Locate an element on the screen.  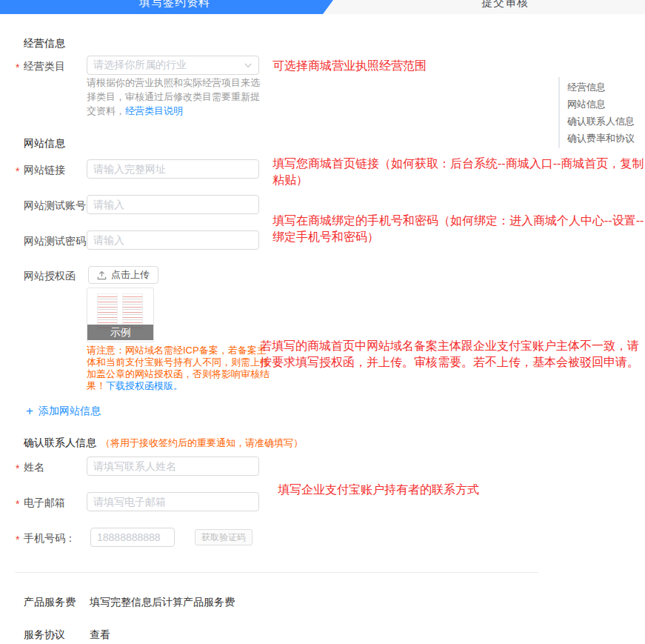
contact-annotation: 填写企业支付宝账户持有者的联系方式 is located at coordinates (378, 490).